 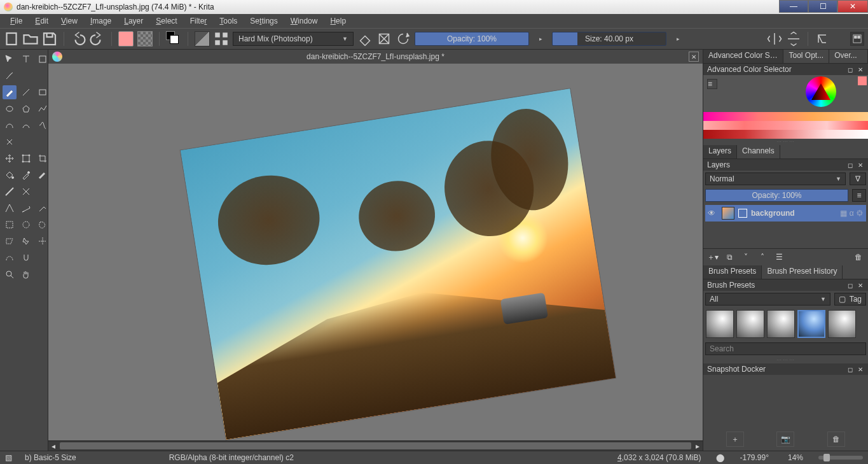 I want to click on preset-search-input: Search, so click(x=786, y=349).